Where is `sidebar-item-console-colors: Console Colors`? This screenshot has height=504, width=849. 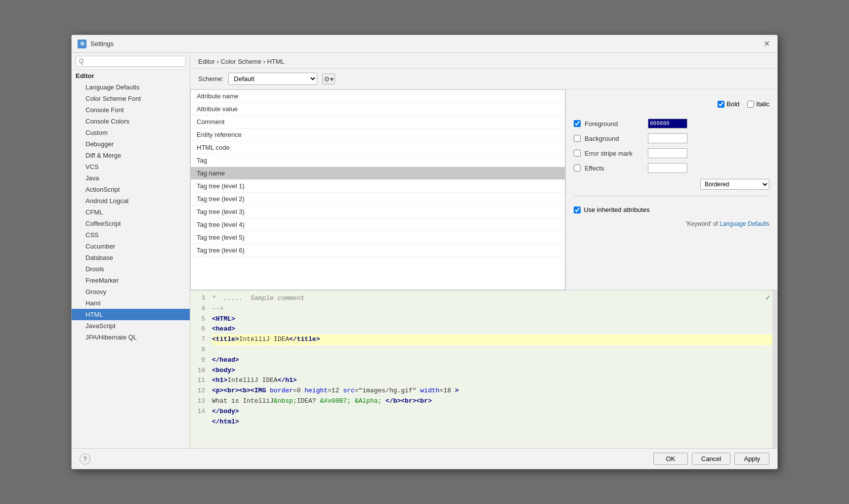
sidebar-item-console-colors: Console Colors is located at coordinates (130, 122).